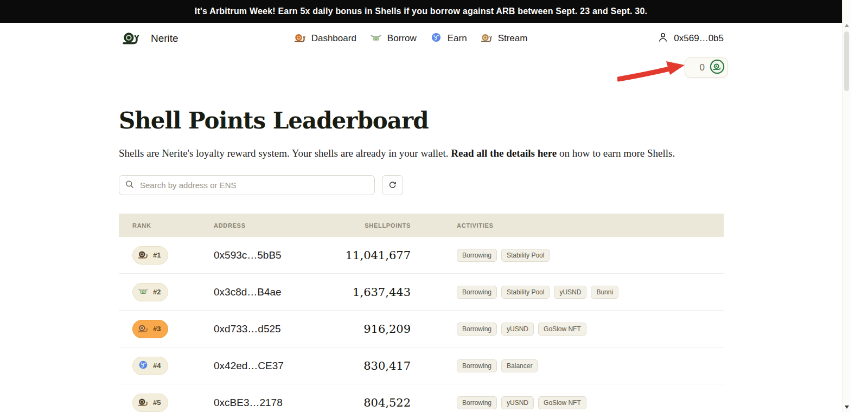 The width and height of the screenshot is (868, 412). I want to click on address-cell: 0xcBE3…2178, so click(276, 403).